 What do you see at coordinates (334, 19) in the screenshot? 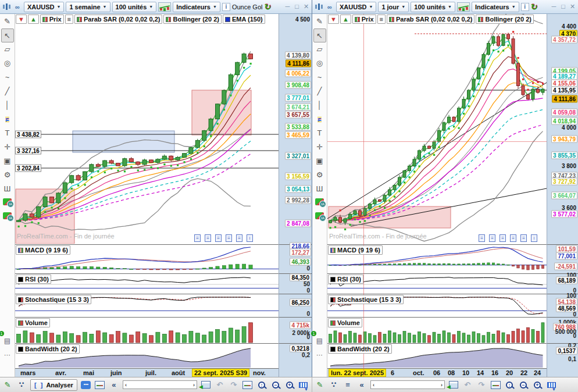
I see `legend-arrow-down: ▼` at bounding box center [334, 19].